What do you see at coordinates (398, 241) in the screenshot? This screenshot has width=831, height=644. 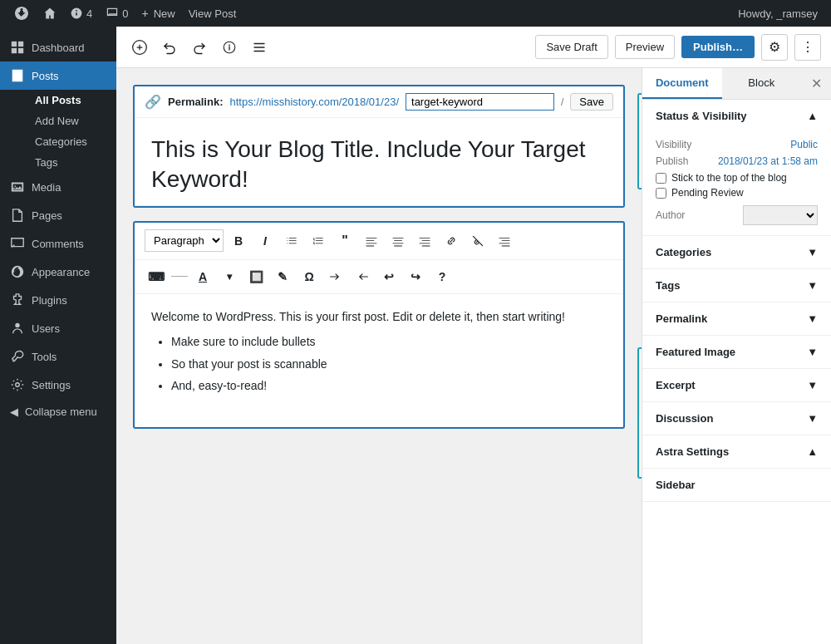 I see `align-center-btn` at bounding box center [398, 241].